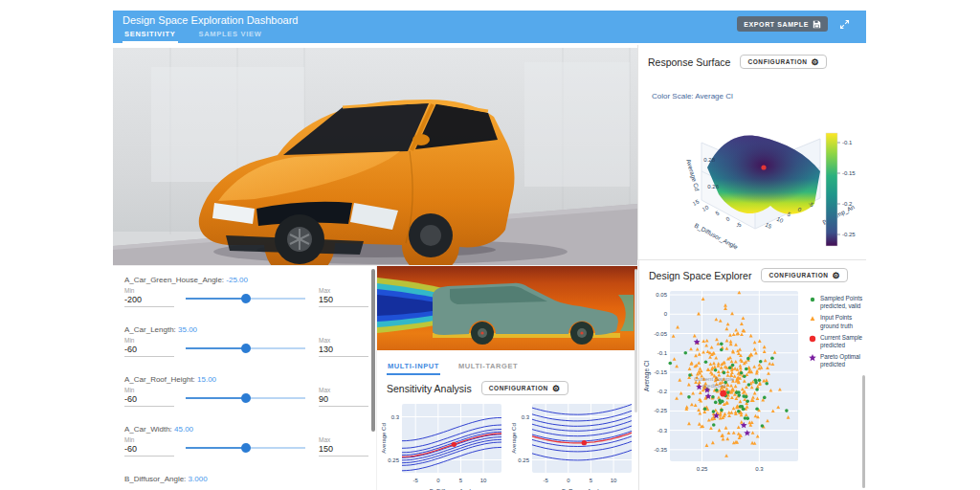 The height and width of the screenshot is (490, 980). What do you see at coordinates (344, 350) in the screenshot?
I see `slider-max-input: 130` at bounding box center [344, 350].